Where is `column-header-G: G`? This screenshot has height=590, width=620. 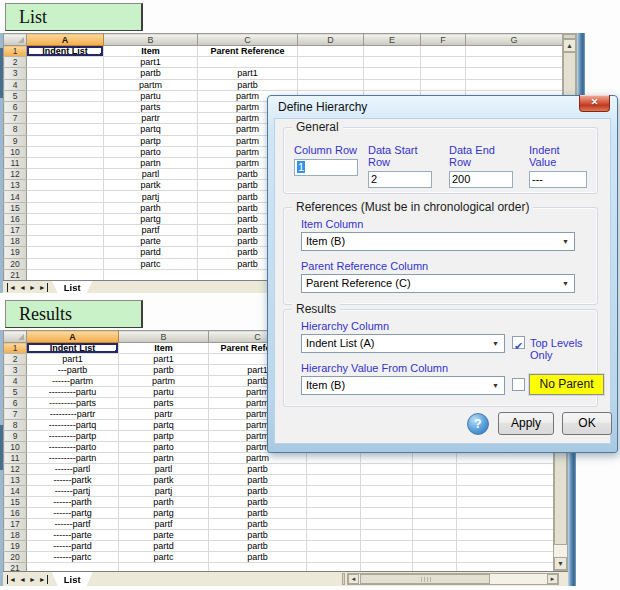 column-header-G: G is located at coordinates (514, 40).